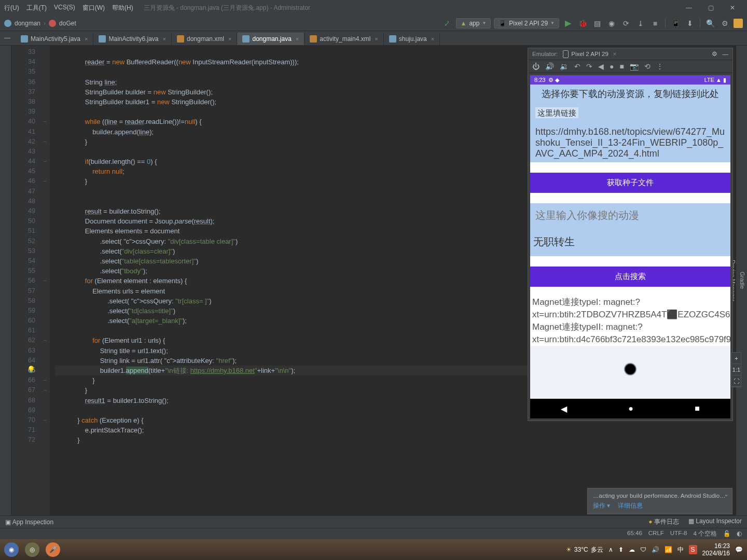 The height and width of the screenshot is (560, 747). I want to click on device-icon, so click(565, 54).